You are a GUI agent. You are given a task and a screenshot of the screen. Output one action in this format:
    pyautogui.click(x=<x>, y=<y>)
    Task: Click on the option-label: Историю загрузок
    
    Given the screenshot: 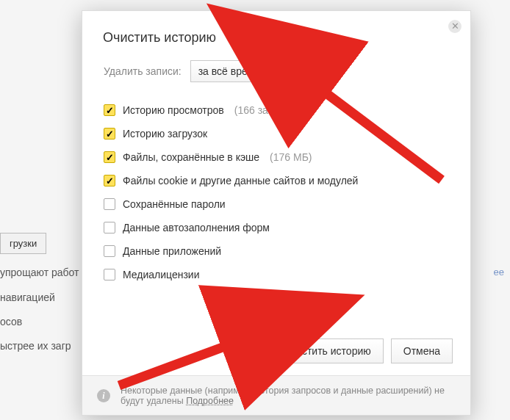 What is the action you would take?
    pyautogui.click(x=165, y=134)
    